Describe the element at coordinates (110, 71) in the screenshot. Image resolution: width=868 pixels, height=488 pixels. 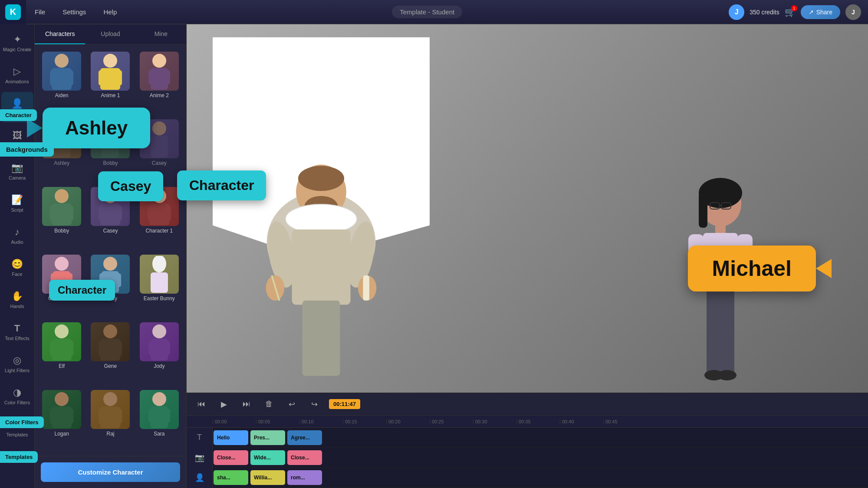
I see `char-avatar-anime1` at that location.